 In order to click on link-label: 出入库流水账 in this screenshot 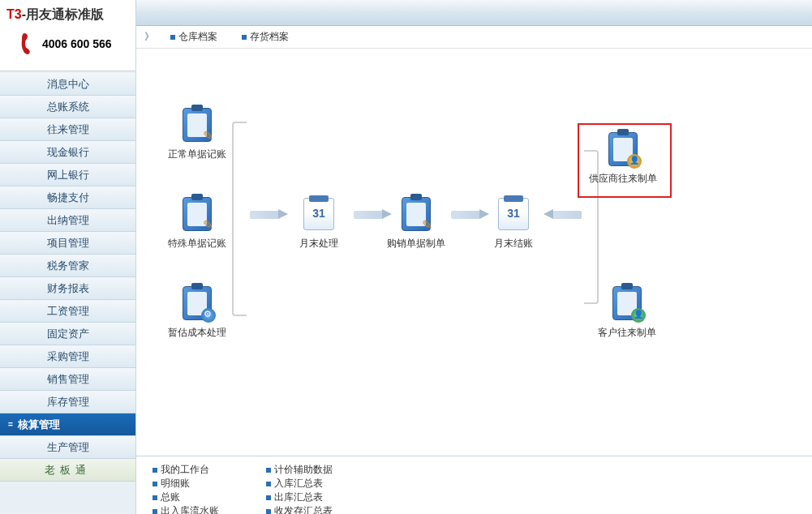, I will do `click(190, 509)`.